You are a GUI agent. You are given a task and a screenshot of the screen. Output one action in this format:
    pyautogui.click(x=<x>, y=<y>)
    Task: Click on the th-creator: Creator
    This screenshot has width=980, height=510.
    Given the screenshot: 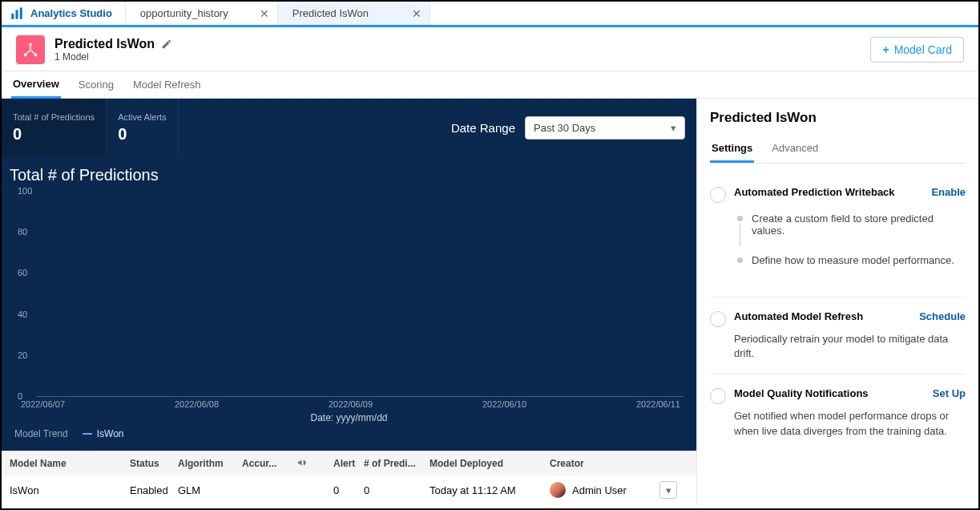 What is the action you would take?
    pyautogui.click(x=604, y=463)
    